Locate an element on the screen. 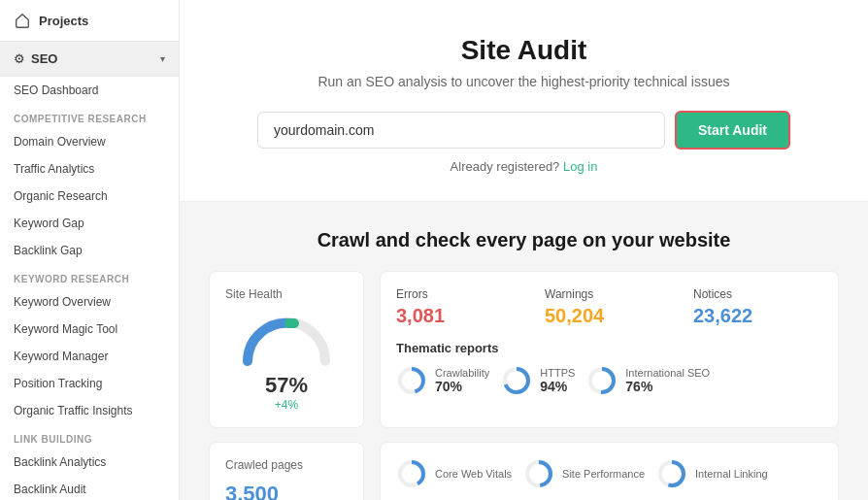  sidebar-item-keyword-gap: Keyword Gap is located at coordinates (89, 223).